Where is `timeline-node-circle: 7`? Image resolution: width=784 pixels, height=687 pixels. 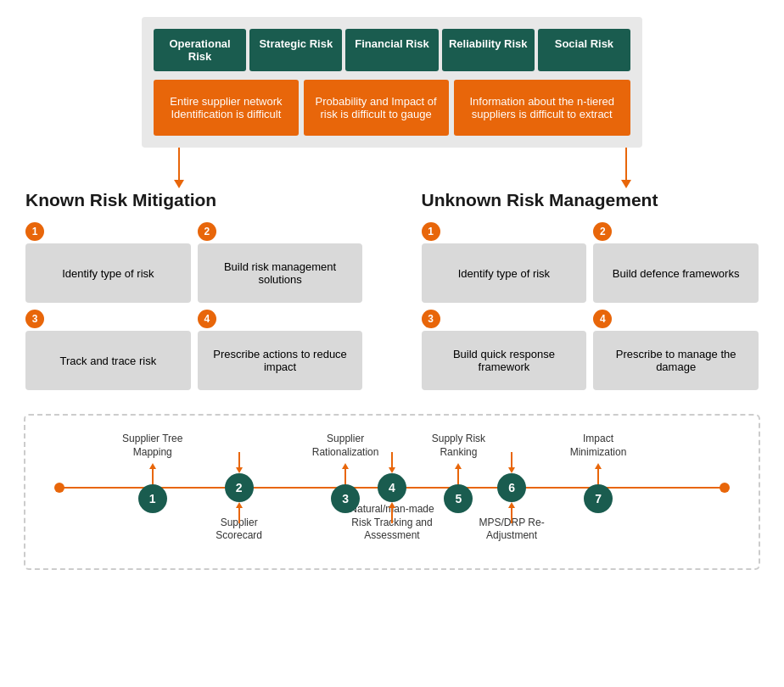
timeline-node-circle: 7 is located at coordinates (598, 499).